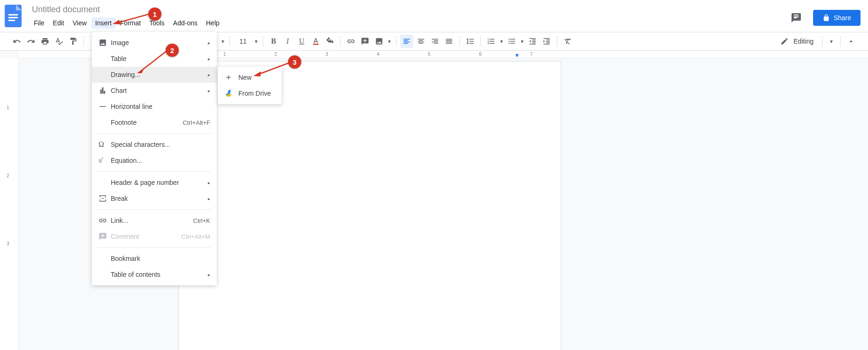 Image resolution: width=868 pixels, height=350 pixels. Describe the element at coordinates (146, 122) in the screenshot. I see `menu-item-label: Footnote` at that location.